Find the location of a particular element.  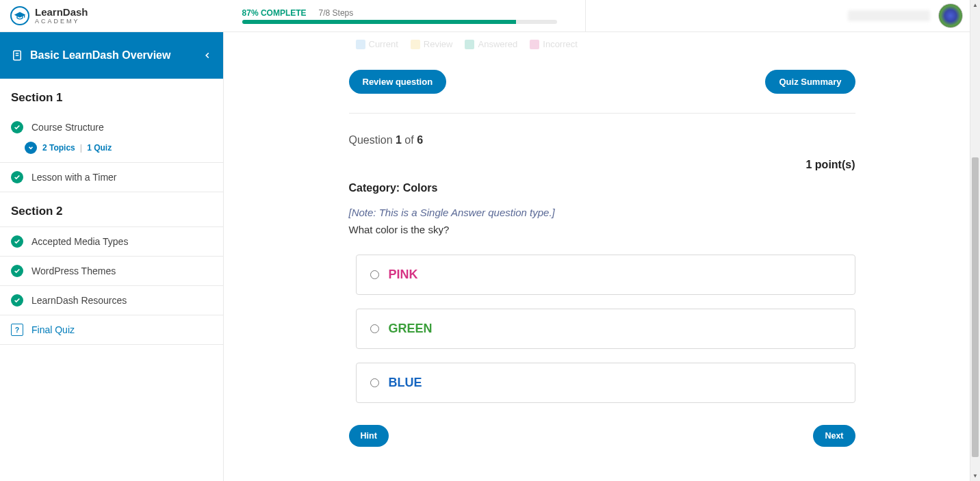

section2-heading: Section 2 is located at coordinates (112, 209).